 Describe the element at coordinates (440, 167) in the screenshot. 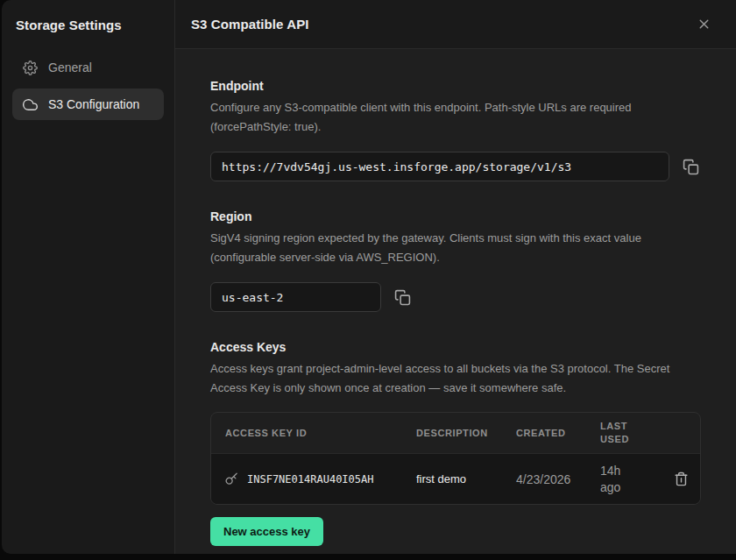

I see `endpoint-input` at that location.